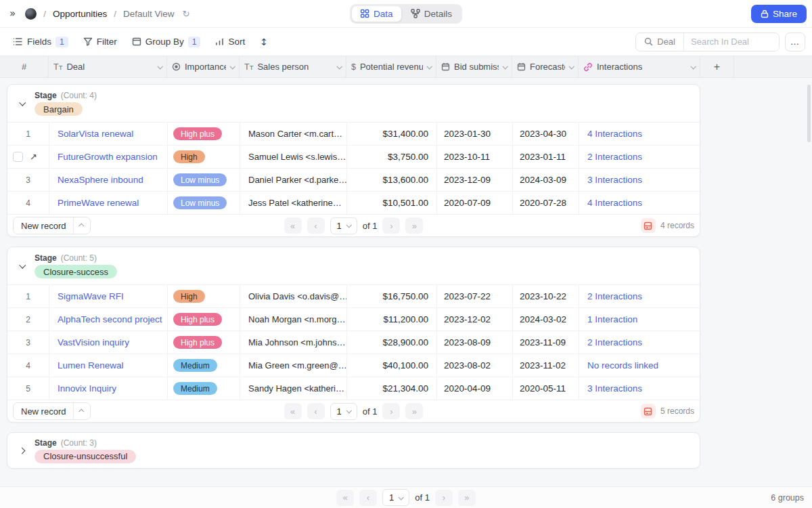 This screenshot has width=812, height=508. I want to click on table-row: 5 Innovix Inquiry Medium Sandy Hagen <ka…, so click(353, 388).